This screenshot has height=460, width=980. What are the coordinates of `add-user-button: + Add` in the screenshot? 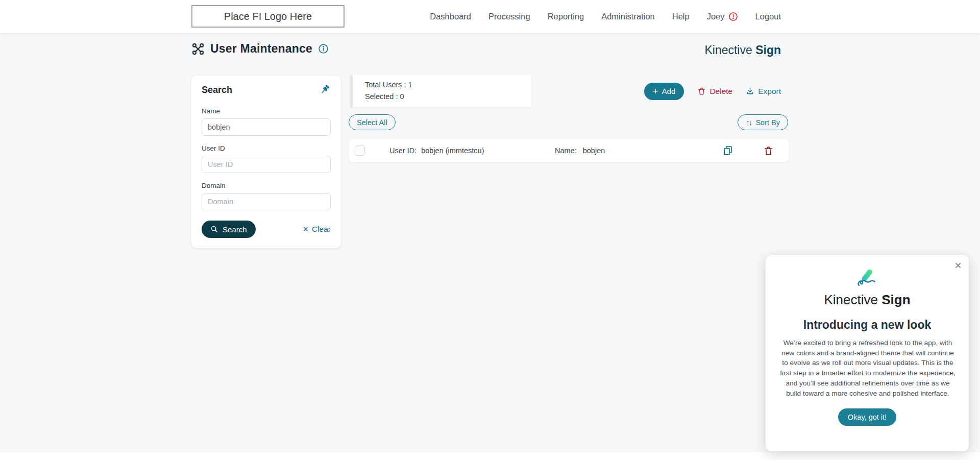 It's located at (665, 91).